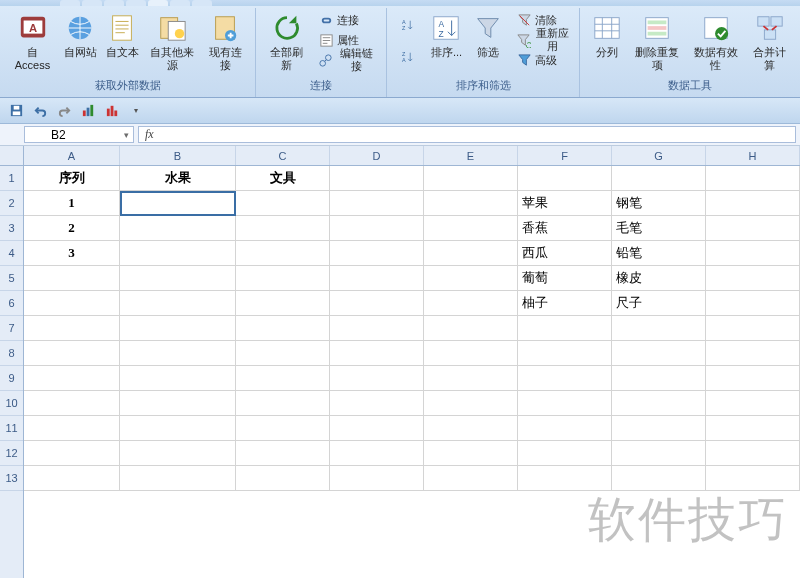 This screenshot has width=800, height=578. I want to click on col-header-H: H, so click(753, 156).